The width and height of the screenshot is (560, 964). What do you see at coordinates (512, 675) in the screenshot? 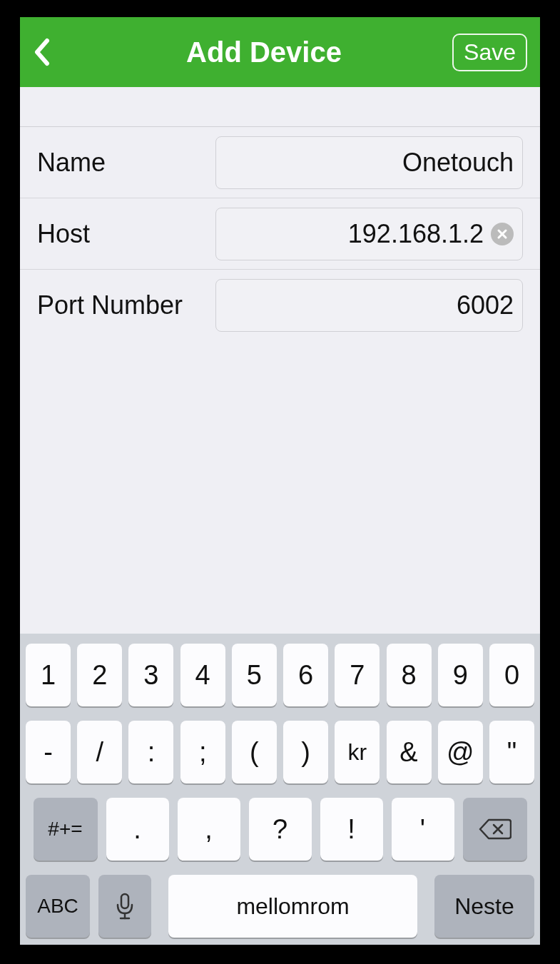
I see `key-0: 0` at bounding box center [512, 675].